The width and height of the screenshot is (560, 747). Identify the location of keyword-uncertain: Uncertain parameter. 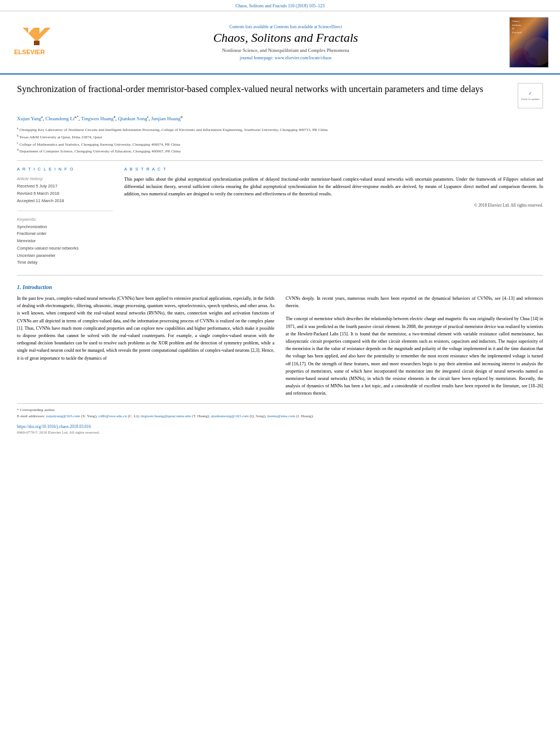
(65, 256).